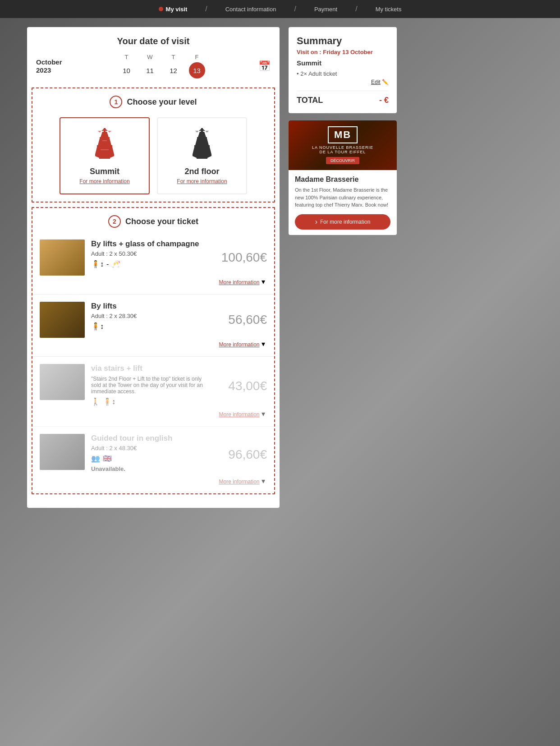 The height and width of the screenshot is (746, 560). I want to click on promo-description: On the 1st Floor, Madame Brasserie is th…, so click(343, 198).